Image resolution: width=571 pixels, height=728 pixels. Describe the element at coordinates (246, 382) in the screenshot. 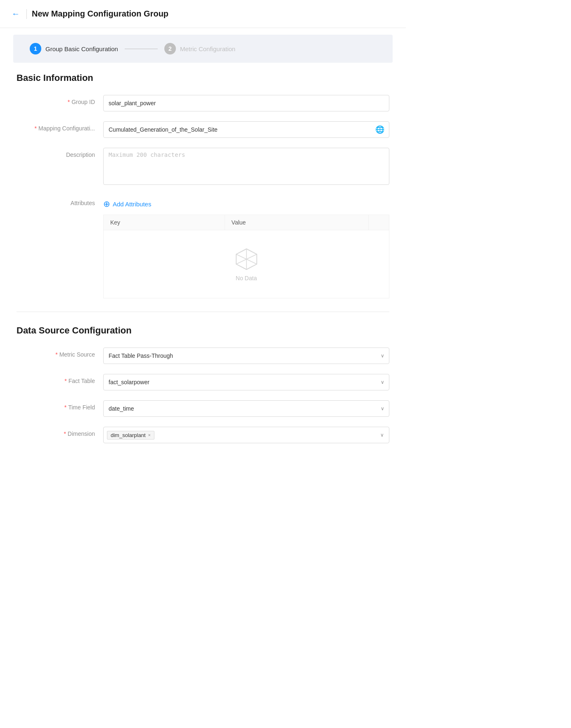

I see `fact-table-select-wrapper: fact_solarpower ∨` at that location.